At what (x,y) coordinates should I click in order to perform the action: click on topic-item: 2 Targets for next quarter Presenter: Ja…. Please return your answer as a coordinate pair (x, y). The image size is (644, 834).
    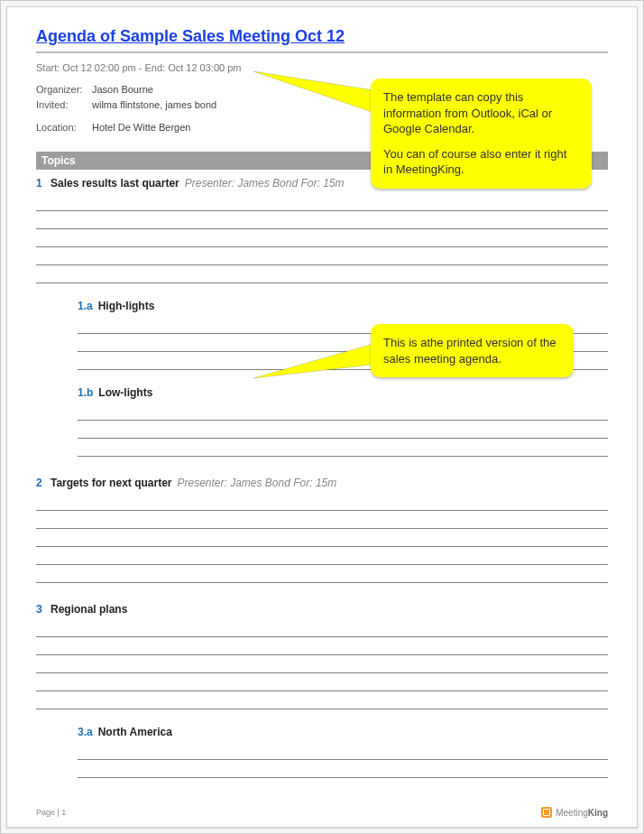
    Looking at the image, I should click on (322, 530).